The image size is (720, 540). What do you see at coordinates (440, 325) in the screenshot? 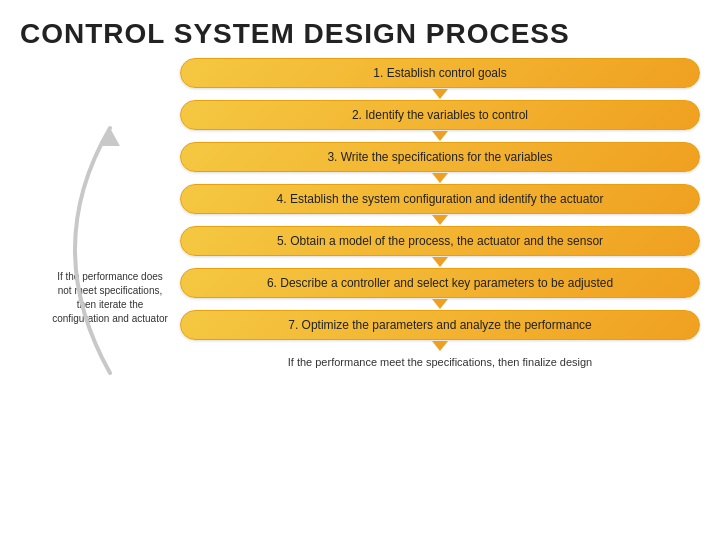
I see `step-7: 7. Optimize the parameters and analyze t…` at bounding box center [440, 325].